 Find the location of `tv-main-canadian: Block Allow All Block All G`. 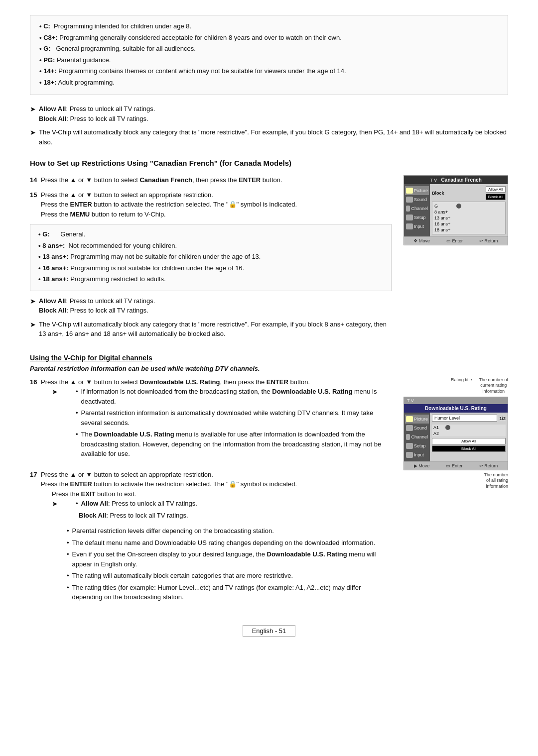

tv-main-canadian: Block Allow All Block All G is located at coordinates (469, 210).